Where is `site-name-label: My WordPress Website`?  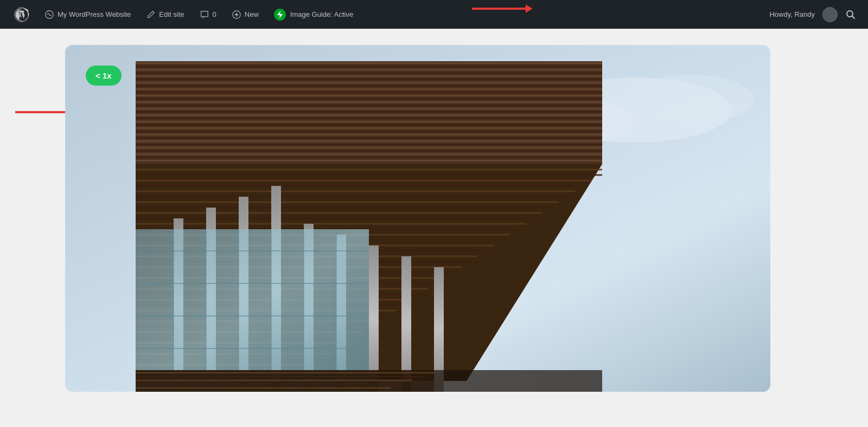
site-name-label: My WordPress Website is located at coordinates (94, 14).